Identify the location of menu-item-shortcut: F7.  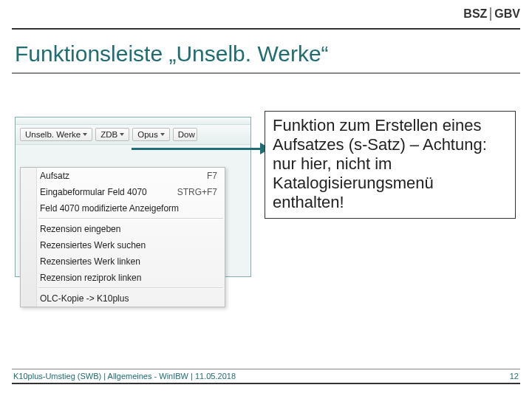
(212, 176).